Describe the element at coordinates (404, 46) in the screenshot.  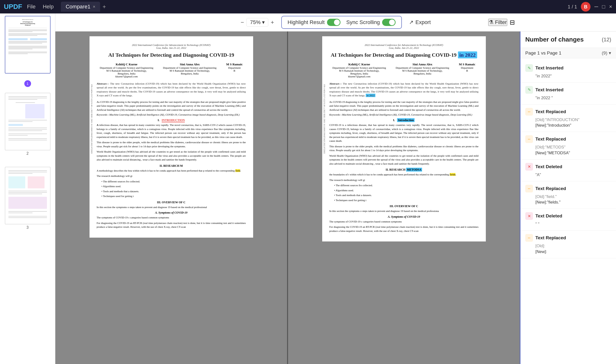
I see `right-pdf-header: 2022 International Conference for Advanc…` at that location.